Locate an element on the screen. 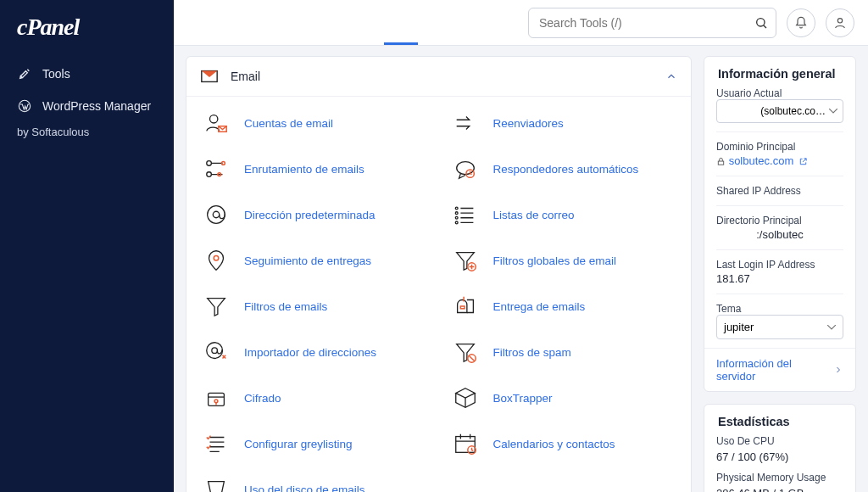  primary-domain-link: solbutec.com is located at coordinates (768, 161).